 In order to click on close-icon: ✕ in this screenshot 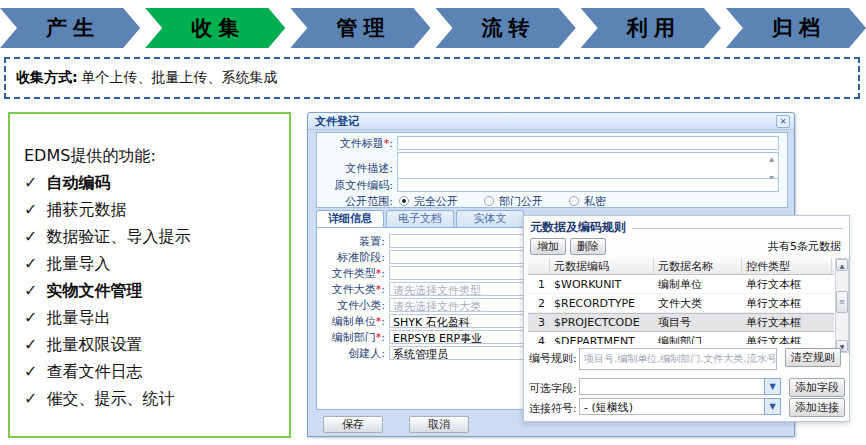, I will do `click(783, 122)`.